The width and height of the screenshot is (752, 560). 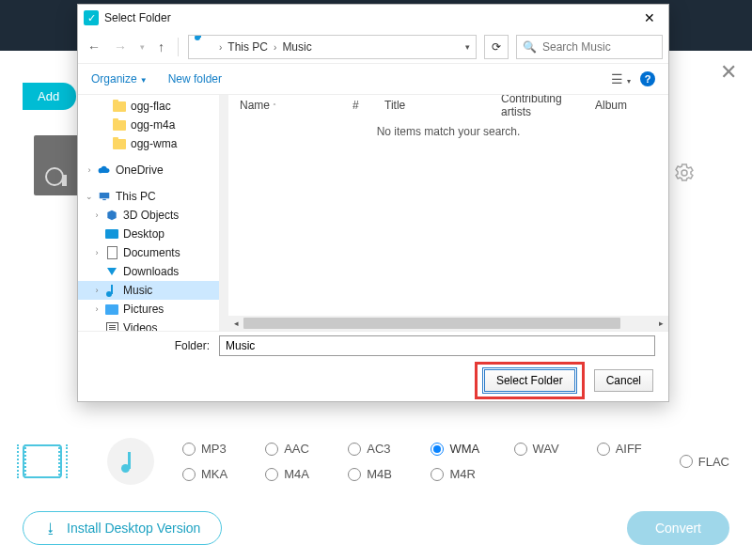 I want to click on dialog-toolbar: Organize▼ New folder ☰ ▾ ?, so click(x=373, y=79).